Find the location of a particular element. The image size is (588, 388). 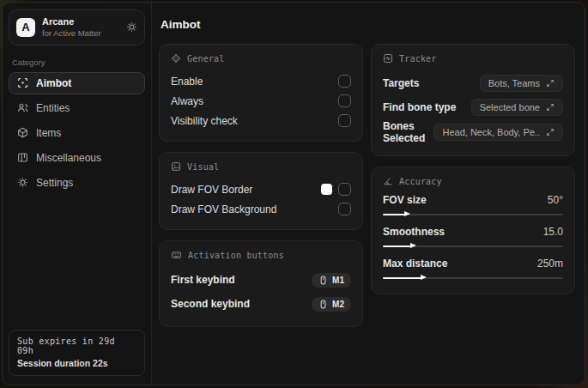

keybind-value: M1 is located at coordinates (338, 280).